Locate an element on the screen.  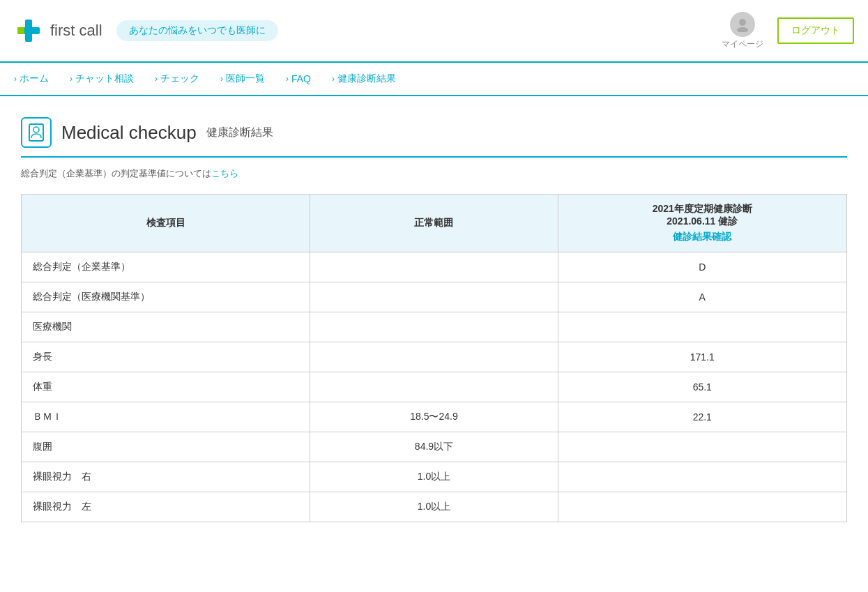
navigation: › ホーム › チャット相談 › チェック › 医師一覧 › FAQ › 健康診… is located at coordinates (434, 79).